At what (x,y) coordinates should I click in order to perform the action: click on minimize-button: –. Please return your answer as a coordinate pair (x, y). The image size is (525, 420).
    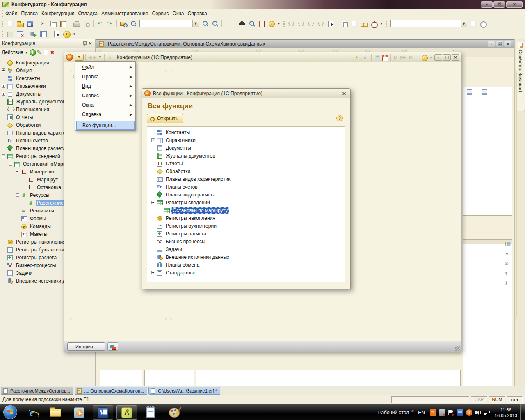
    Looking at the image, I should click on (486, 5).